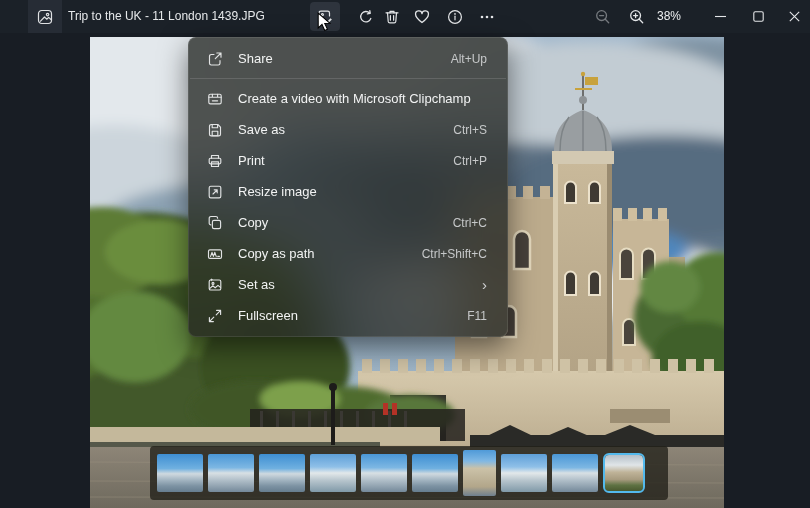  Describe the element at coordinates (215, 161) in the screenshot. I see `printer-icon` at that location.